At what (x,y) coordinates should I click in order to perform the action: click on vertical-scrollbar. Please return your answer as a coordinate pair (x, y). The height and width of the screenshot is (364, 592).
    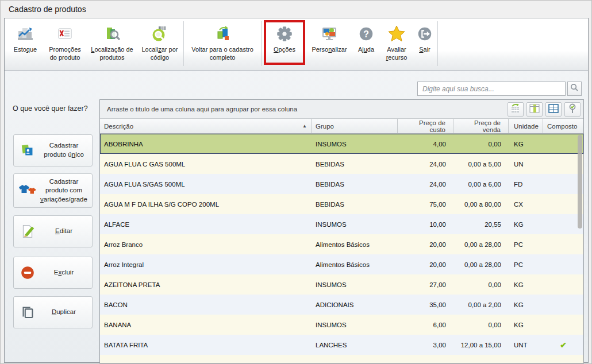
    Looking at the image, I should click on (580, 181).